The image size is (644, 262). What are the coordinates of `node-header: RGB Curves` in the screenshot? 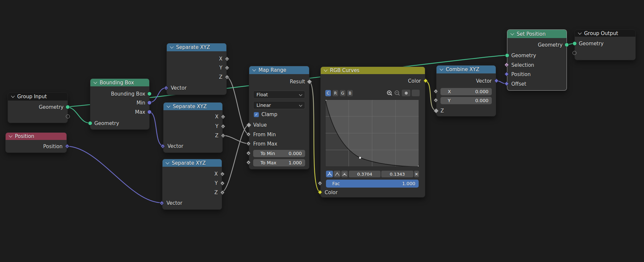 It's located at (373, 70).